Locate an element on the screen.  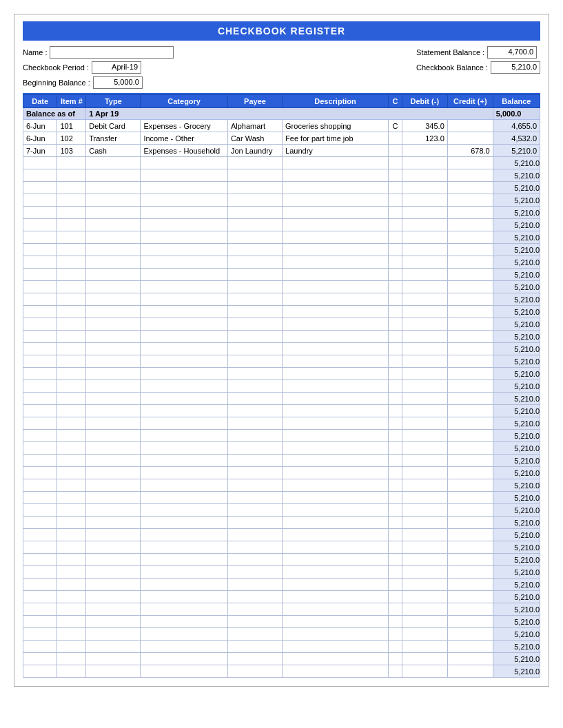
cell-type: Debit Card is located at coordinates (113, 126).